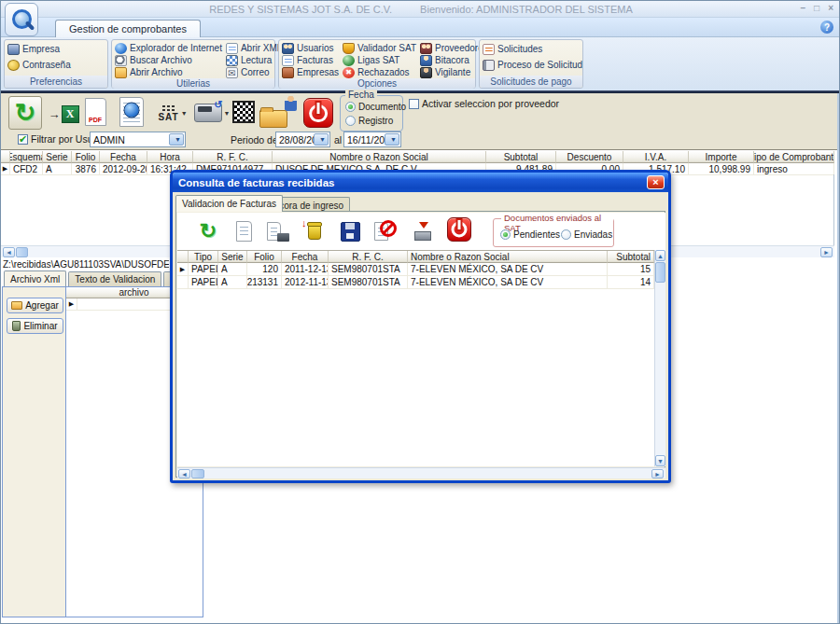 The width and height of the screenshot is (840, 624). I want to click on ribbon-item-validador-sat: Validador SAT, so click(379, 49).